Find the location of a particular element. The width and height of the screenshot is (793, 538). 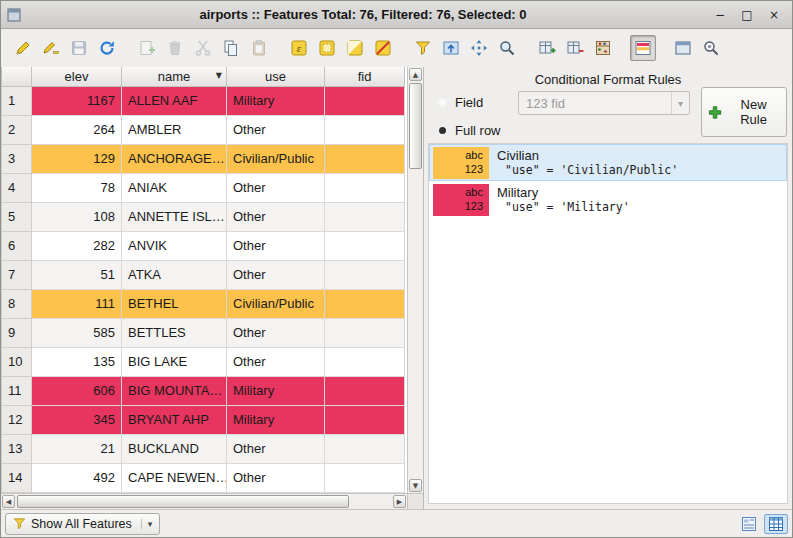

table-row: 7 51 ATKA Other is located at coordinates (204, 274).